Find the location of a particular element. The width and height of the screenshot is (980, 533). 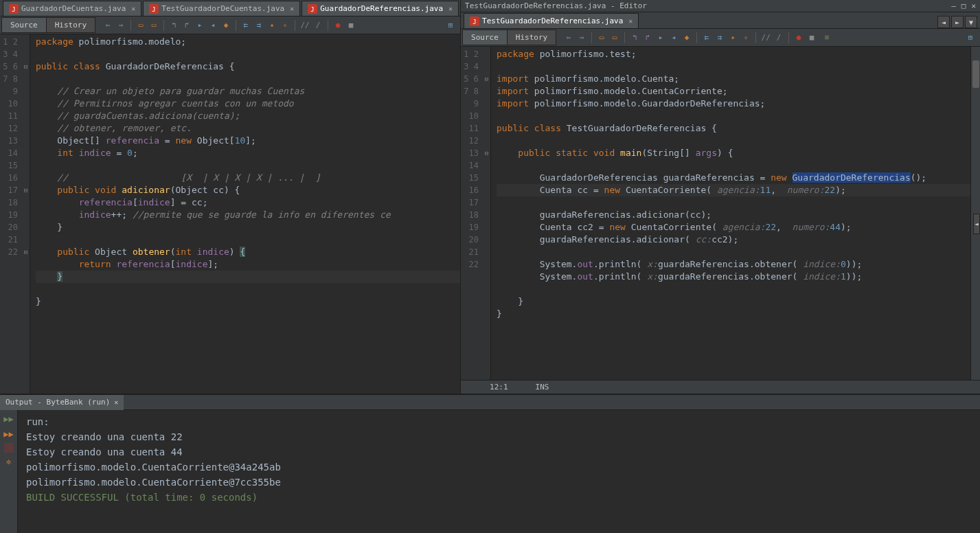

output-tab-label: Output - ByteBank (run) is located at coordinates (58, 402).